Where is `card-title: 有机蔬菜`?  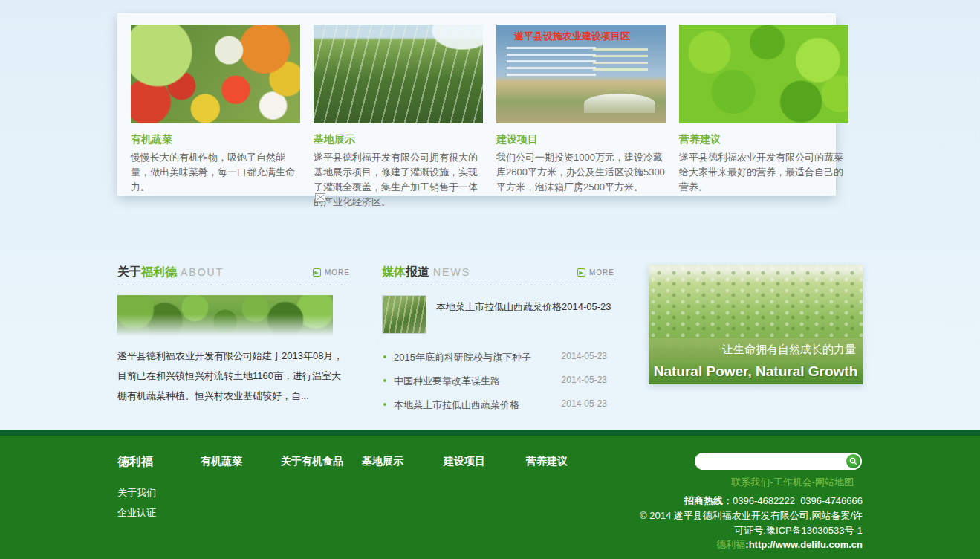
card-title: 有机蔬菜 is located at coordinates (215, 140).